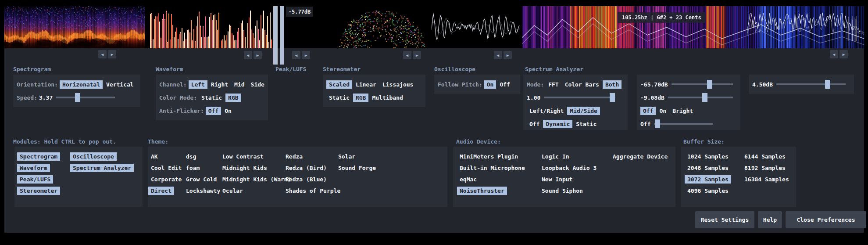  I want to click on speed-slider, so click(86, 97).